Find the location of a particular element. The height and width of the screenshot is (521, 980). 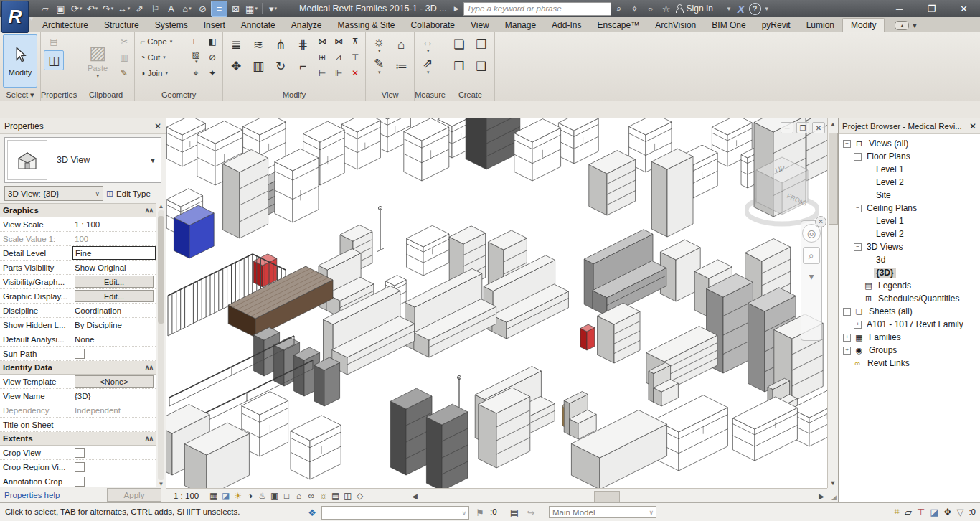

exclude-options-icon: ↪ is located at coordinates (531, 512).